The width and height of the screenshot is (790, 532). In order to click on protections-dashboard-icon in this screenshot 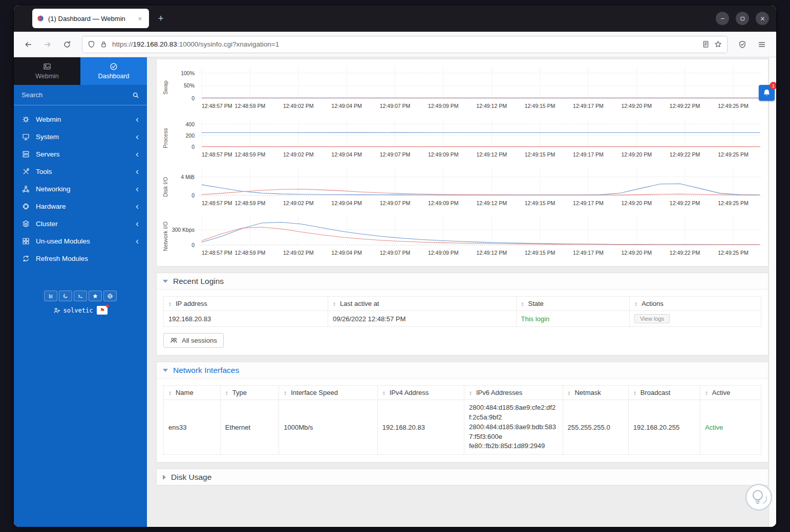, I will do `click(742, 45)`.